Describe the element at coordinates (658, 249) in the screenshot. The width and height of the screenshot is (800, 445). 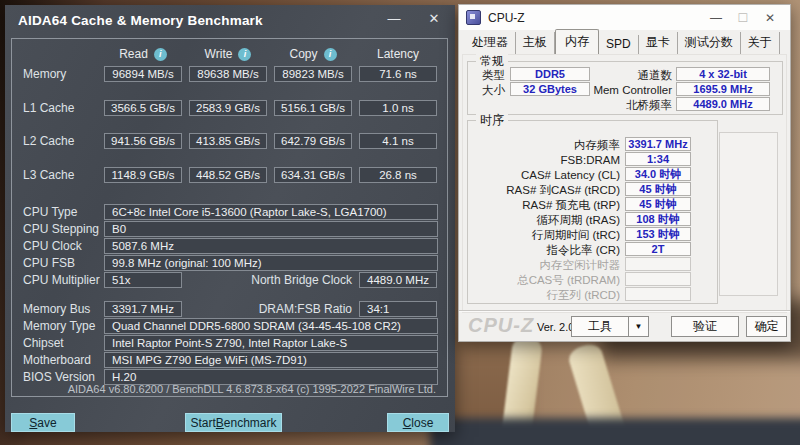
I see `command-rate-value: 2T` at that location.